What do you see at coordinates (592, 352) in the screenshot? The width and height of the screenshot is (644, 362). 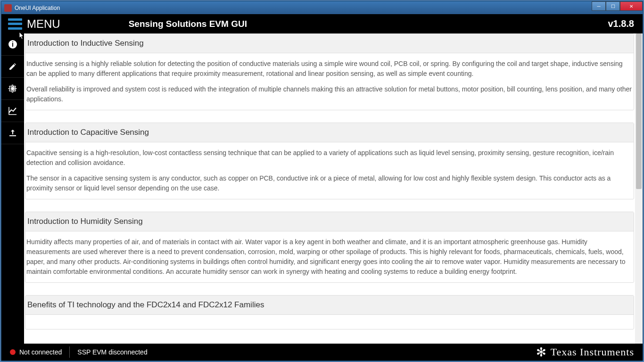 I see `brand-name: Texas Instruments` at bounding box center [592, 352].